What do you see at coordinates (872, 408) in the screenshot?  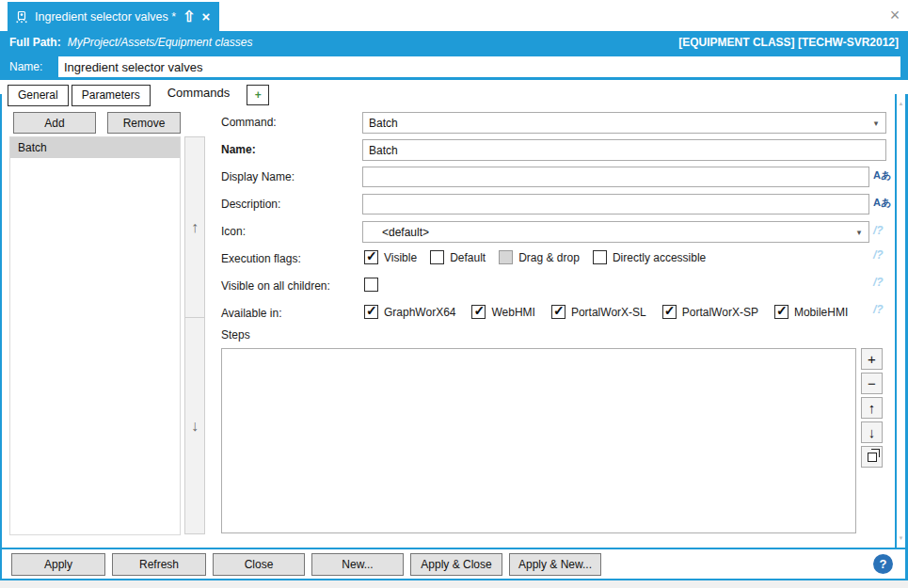 I see `steps-toolbar: + − ↑ ↓` at bounding box center [872, 408].